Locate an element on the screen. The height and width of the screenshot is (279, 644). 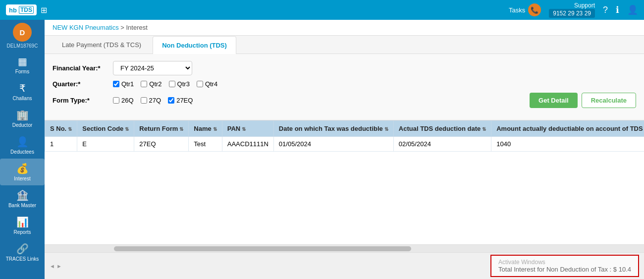
sidebar-item-reports: 📊 Reports is located at coordinates (22, 225).